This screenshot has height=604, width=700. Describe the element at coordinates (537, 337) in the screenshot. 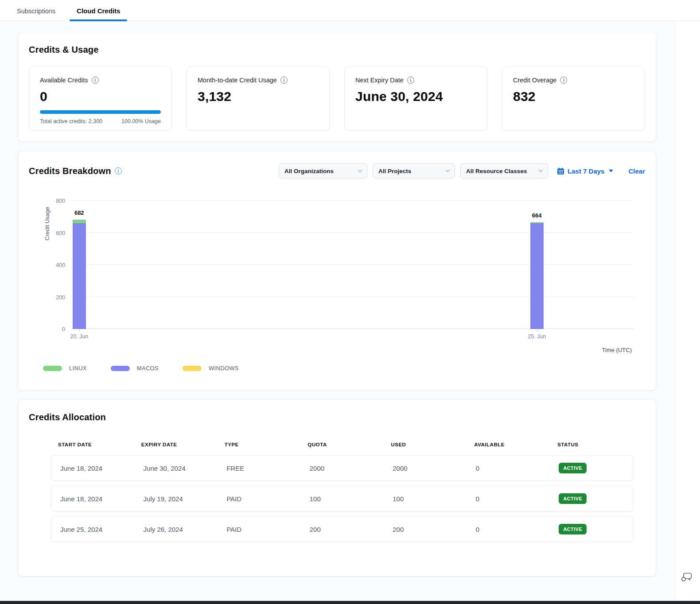

I see `x-axis-tick: 25. Jun` at that location.